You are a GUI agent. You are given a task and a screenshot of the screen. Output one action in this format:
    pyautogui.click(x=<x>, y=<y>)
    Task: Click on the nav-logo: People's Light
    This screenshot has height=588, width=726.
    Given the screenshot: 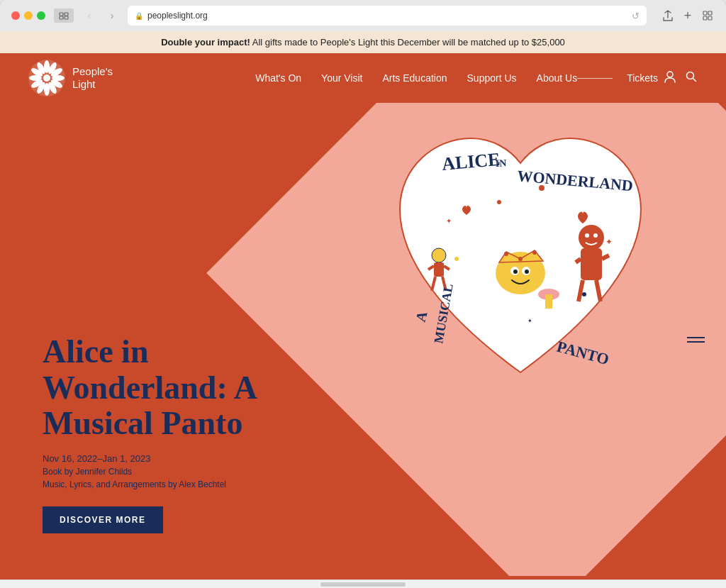 What is the action you would take?
    pyautogui.click(x=71, y=78)
    